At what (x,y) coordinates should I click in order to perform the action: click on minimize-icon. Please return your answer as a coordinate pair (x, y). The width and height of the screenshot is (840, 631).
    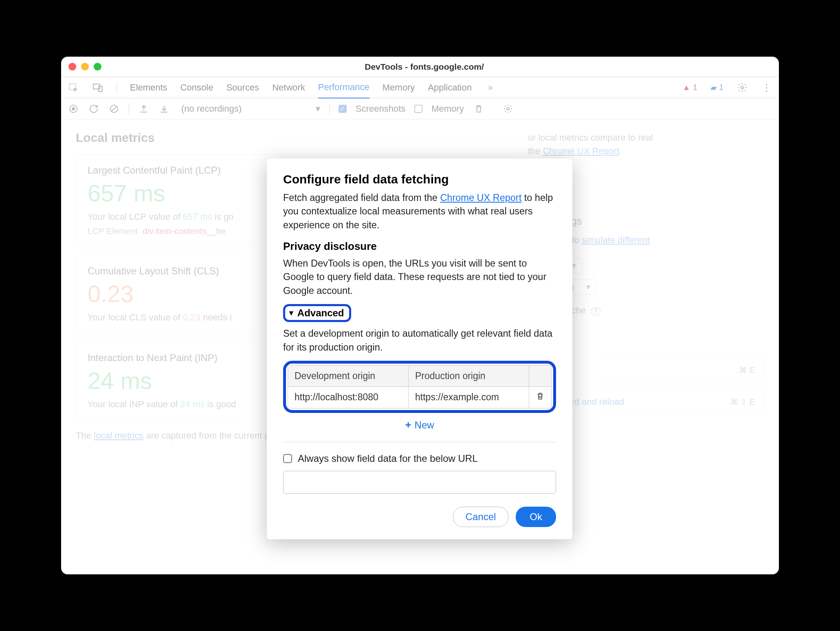
    Looking at the image, I should click on (85, 67).